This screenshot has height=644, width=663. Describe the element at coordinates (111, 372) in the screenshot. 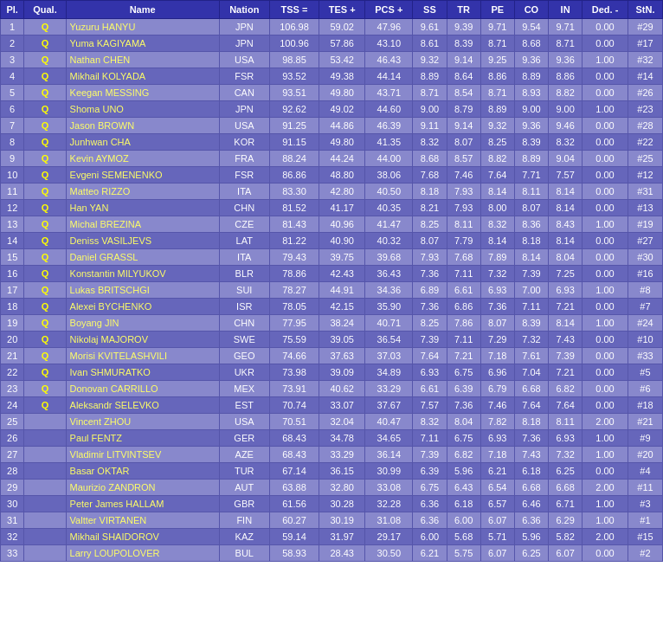

I see `skater-name-link: Ivan SHMURATKO` at that location.